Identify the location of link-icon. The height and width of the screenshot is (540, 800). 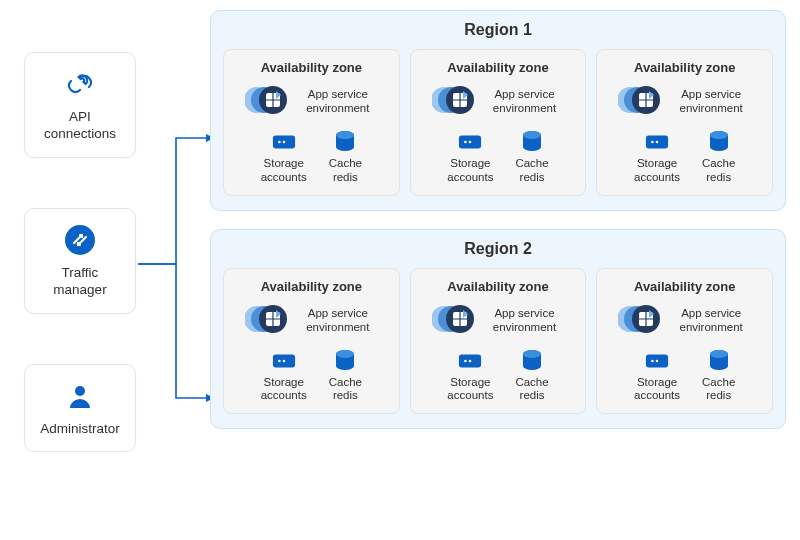
(80, 84).